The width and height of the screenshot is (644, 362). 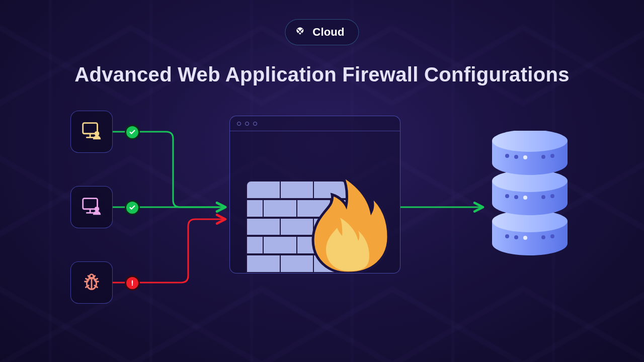 What do you see at coordinates (315, 124) in the screenshot?
I see `window-titlebar` at bounding box center [315, 124].